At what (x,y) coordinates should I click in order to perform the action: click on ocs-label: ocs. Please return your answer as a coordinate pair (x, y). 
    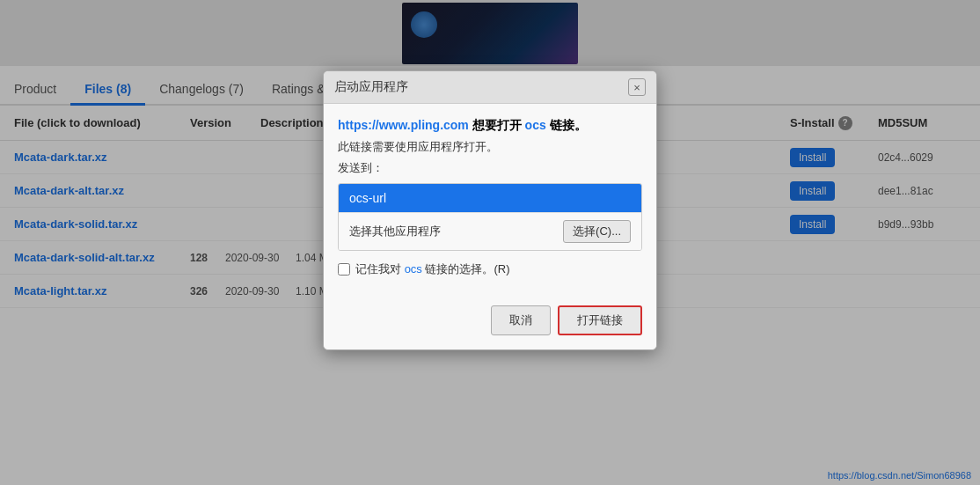
    Looking at the image, I should click on (413, 269).